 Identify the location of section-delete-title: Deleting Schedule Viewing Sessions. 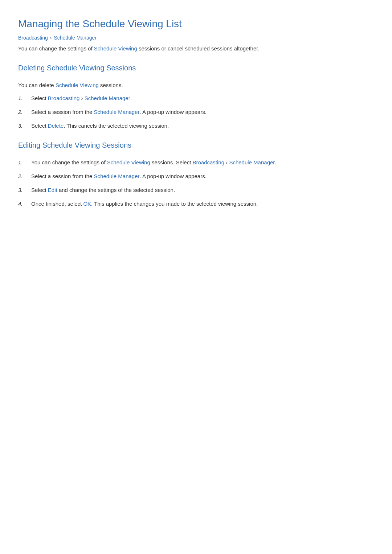
(196, 70).